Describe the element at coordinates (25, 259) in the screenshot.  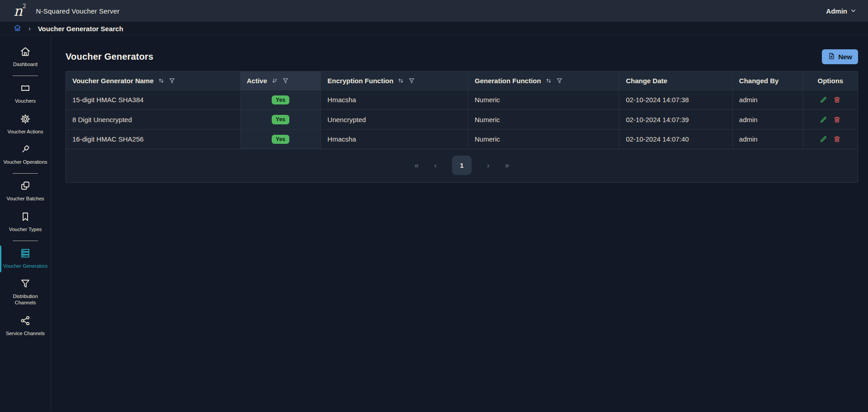
I see `sidebar-item-voucher-generators: Voucher Generators` at that location.